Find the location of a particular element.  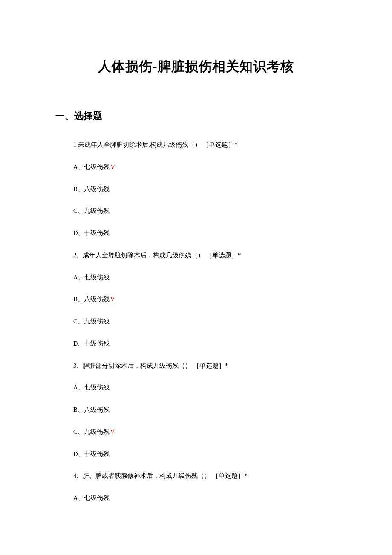

question-3-option-b: B、八级伤残 is located at coordinates (205, 410).